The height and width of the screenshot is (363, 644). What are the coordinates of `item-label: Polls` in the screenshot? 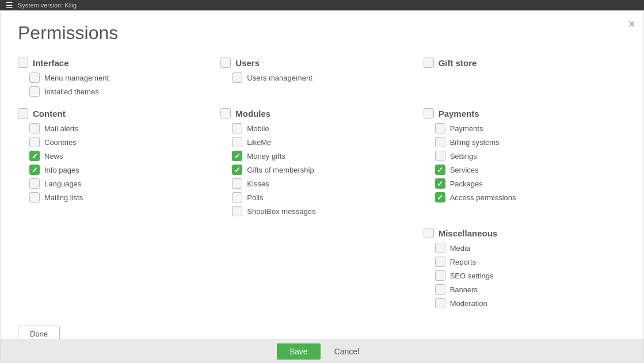 It's located at (255, 198).